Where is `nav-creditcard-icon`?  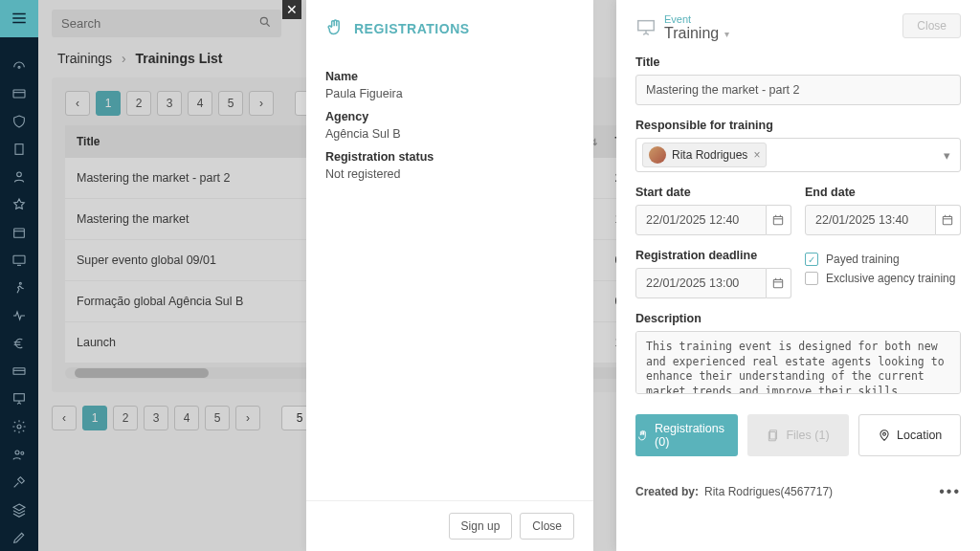
nav-creditcard-icon is located at coordinates (19, 371).